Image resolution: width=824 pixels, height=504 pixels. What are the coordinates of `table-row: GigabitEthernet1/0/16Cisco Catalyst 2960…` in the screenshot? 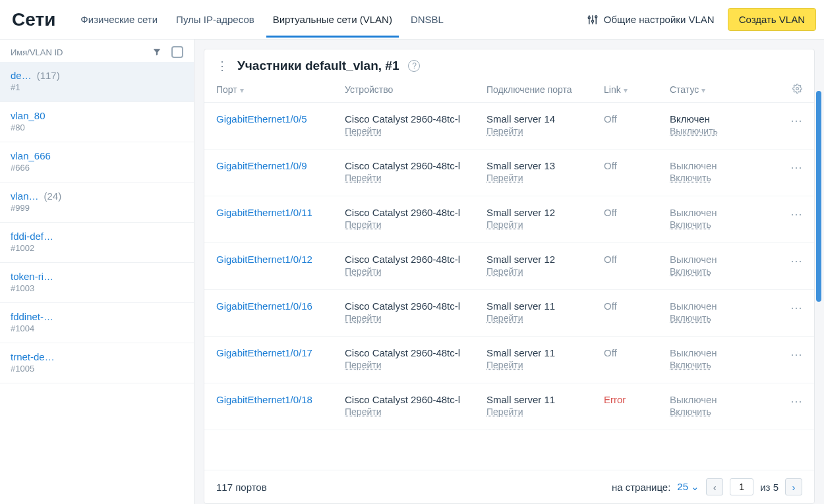 It's located at (509, 314).